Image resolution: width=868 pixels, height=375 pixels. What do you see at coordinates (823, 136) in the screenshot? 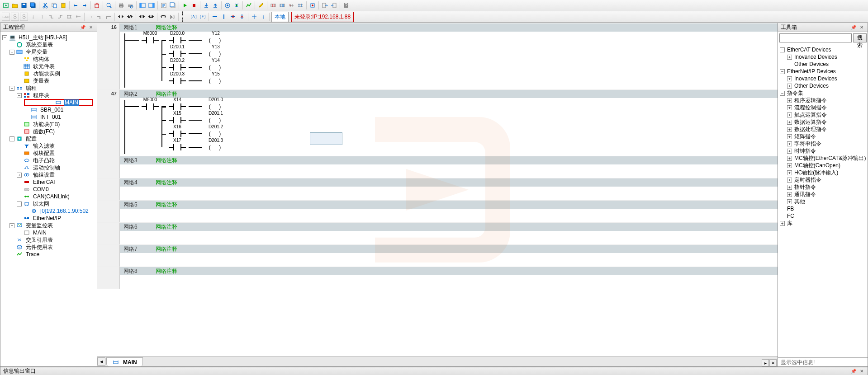
I see `toolbox-i6: +矩阵指令` at bounding box center [823, 136].